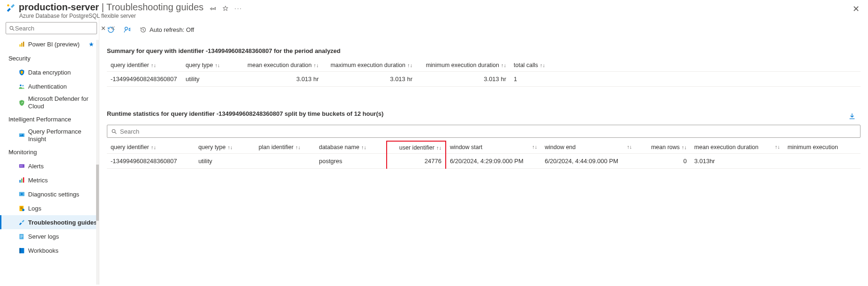  Describe the element at coordinates (285, 147) in the screenshot. I see `col-plan-identifier: plan identifier↑↓` at that location.